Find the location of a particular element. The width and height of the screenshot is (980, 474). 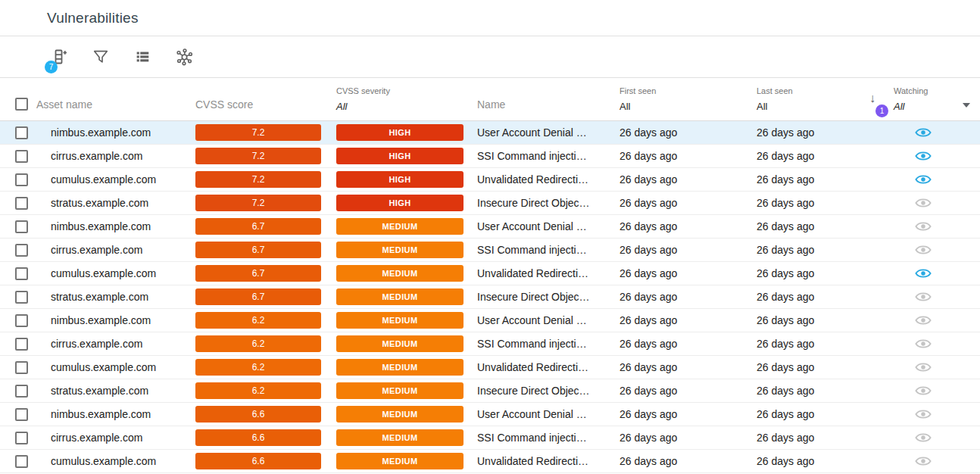

header-watching-filter: Watching All is located at coordinates (923, 99).